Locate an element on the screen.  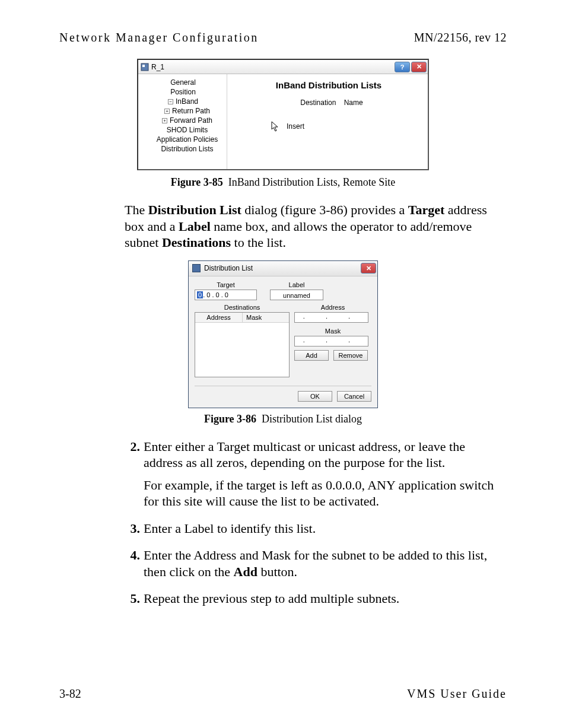
separator is located at coordinates (283, 386).